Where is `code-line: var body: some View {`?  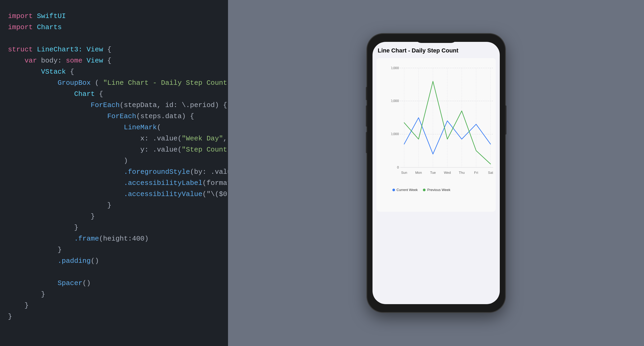
code-line: var body: some View { is located at coordinates (114, 61).